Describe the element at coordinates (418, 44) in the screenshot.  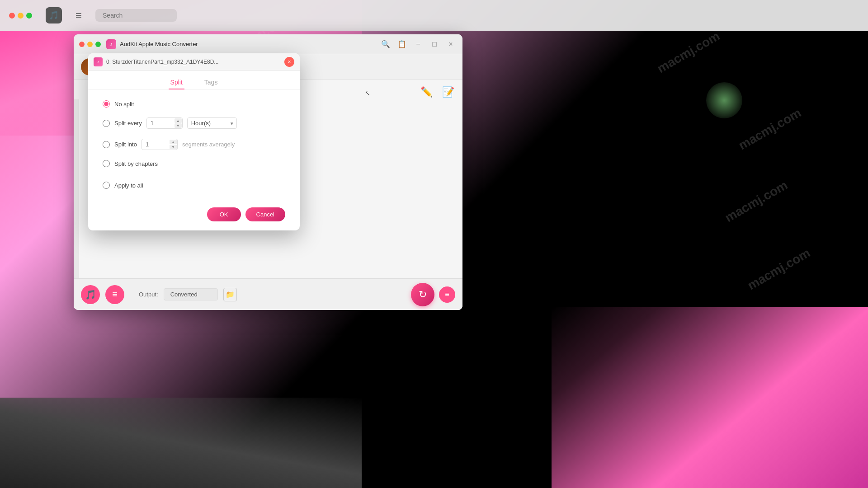
I see `titlebar-minimize-btn: −` at that location.